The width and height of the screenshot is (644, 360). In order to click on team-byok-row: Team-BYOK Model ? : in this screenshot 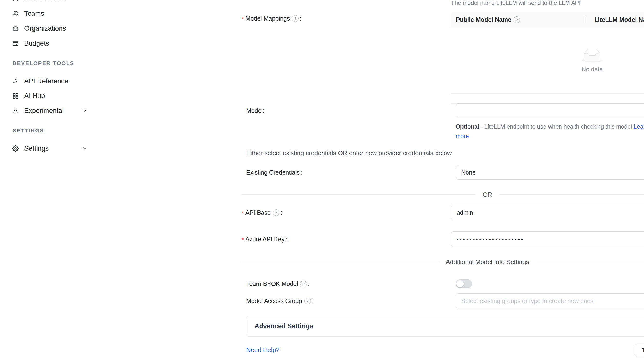, I will do `click(443, 284)`.